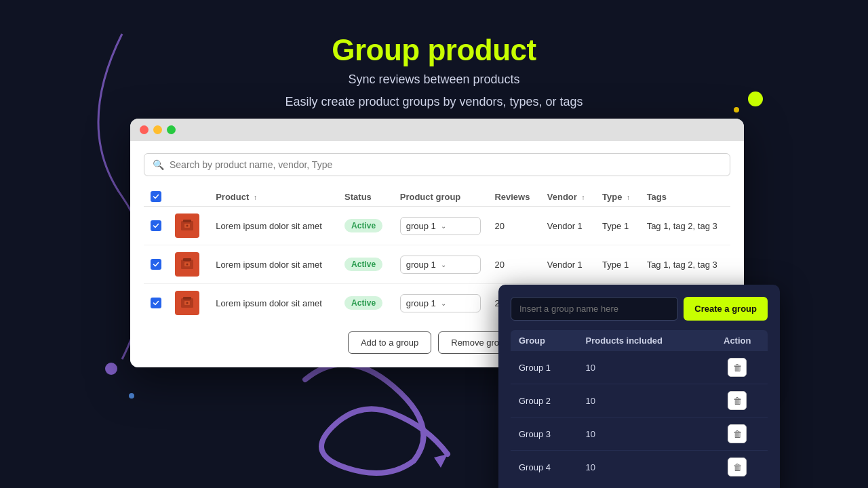  What do you see at coordinates (685, 264) in the screenshot?
I see `row-tags-1: Tag 1, tag 2, tag 3` at bounding box center [685, 264].